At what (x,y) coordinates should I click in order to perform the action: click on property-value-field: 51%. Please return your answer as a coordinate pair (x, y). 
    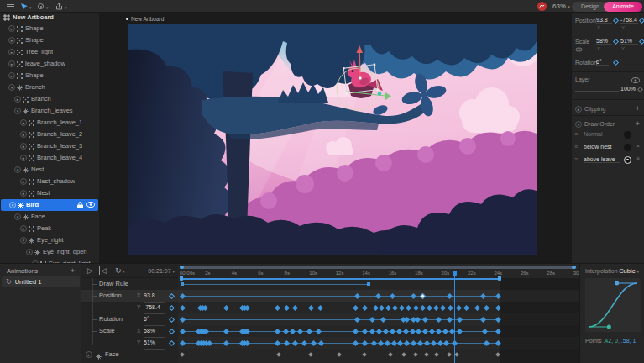
    Looking at the image, I should click on (154, 343).